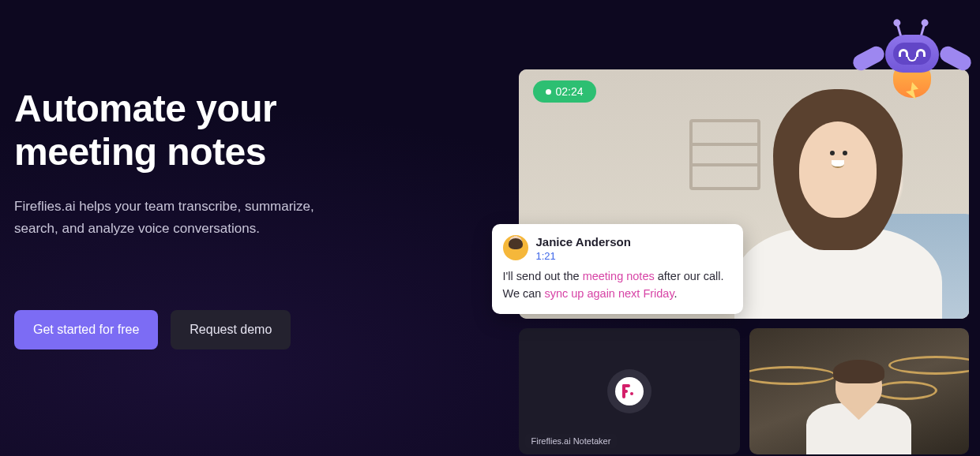 Image resolution: width=980 pixels, height=456 pixels. What do you see at coordinates (609, 293) in the screenshot?
I see `highlight-sync-up: sync up again next Friday` at bounding box center [609, 293].